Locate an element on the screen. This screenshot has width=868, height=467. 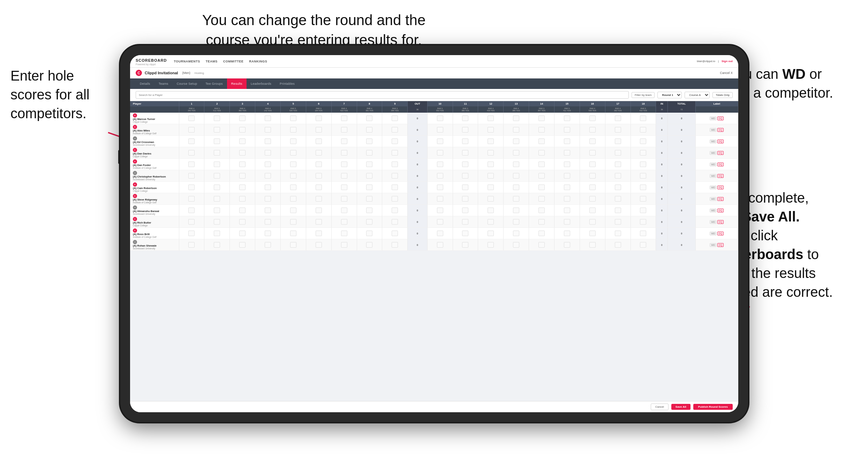
tab-details: Details is located at coordinates (145, 84).